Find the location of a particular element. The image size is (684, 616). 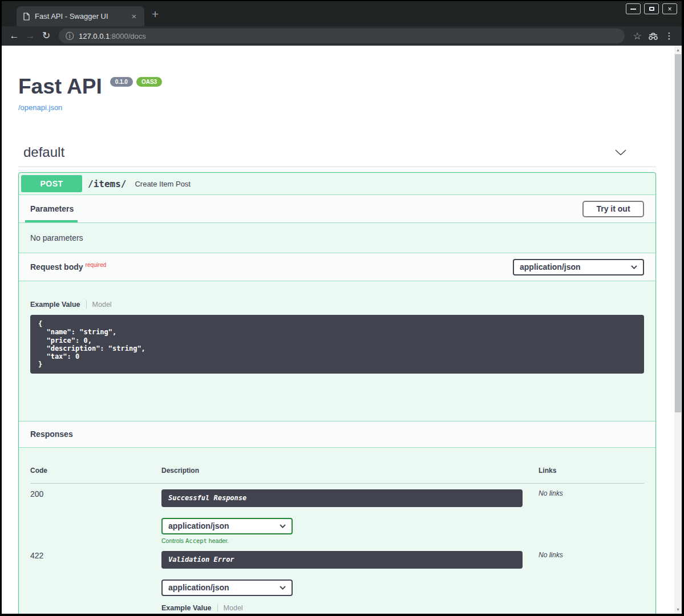

incognito-icon is located at coordinates (653, 37).